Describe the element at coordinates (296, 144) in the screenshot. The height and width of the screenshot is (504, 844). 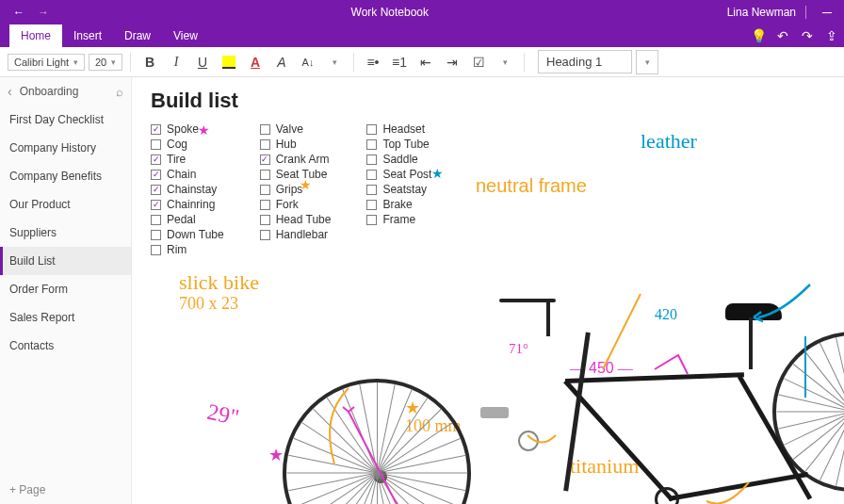
I see `checklist-item: Hub` at that location.